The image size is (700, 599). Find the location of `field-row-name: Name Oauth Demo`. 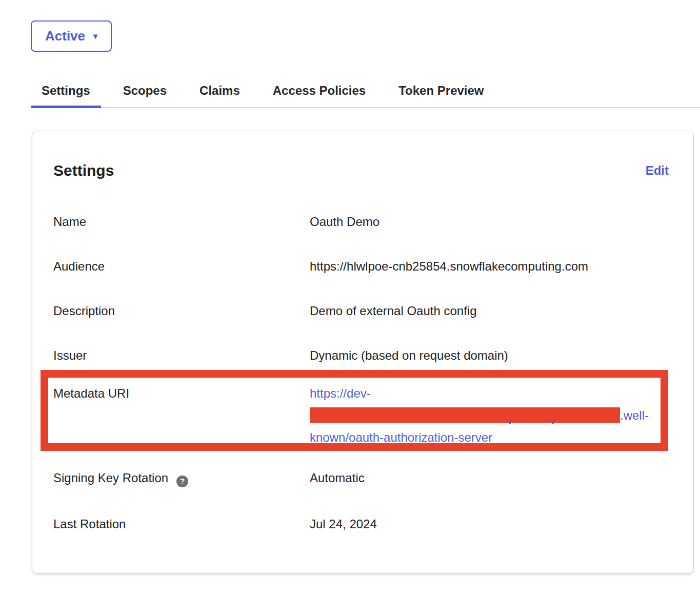

field-row-name: Name Oauth Demo is located at coordinates (361, 222).